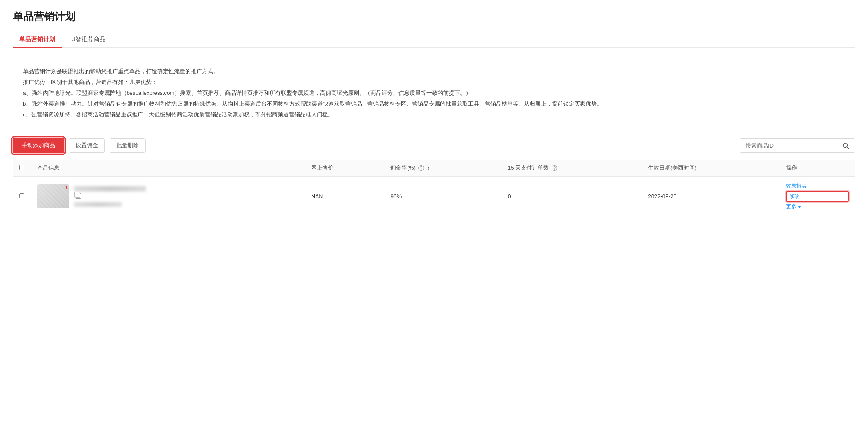 The image size is (868, 443). I want to click on col-product: 产品信息, so click(168, 168).